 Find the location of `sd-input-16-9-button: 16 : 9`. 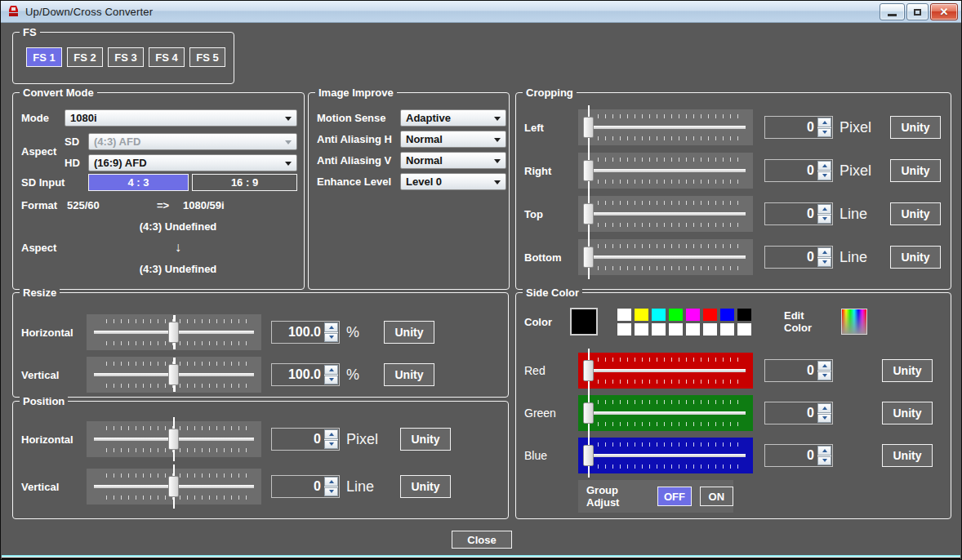

sd-input-16-9-button: 16 : 9 is located at coordinates (245, 183).